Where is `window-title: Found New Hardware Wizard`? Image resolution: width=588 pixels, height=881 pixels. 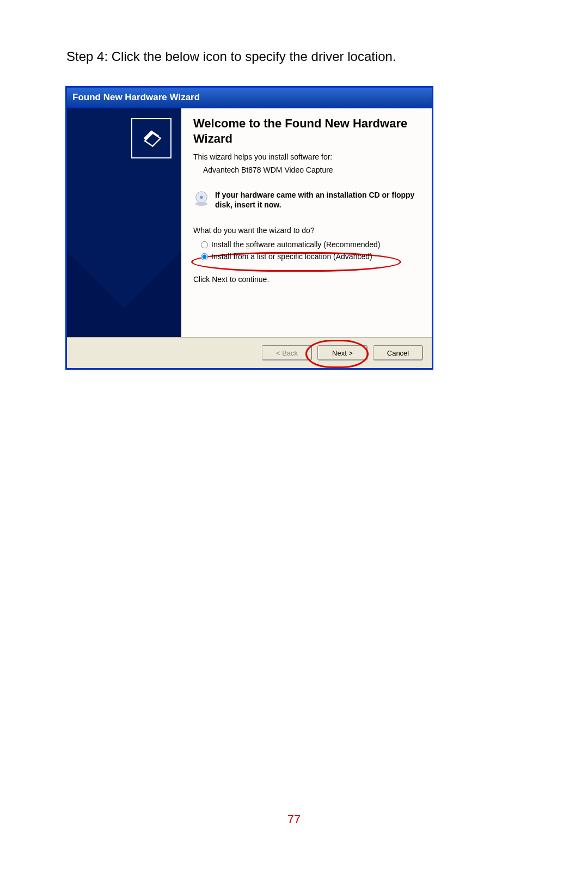
window-title: Found New Hardware Wizard is located at coordinates (136, 97).